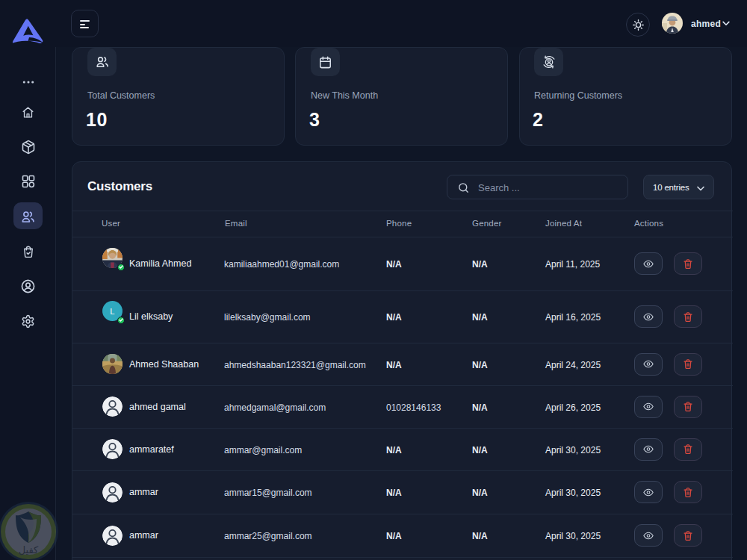 The image size is (747, 560). What do you see at coordinates (28, 550) in the screenshot?
I see `svg-text: كفيل` at bounding box center [28, 550].